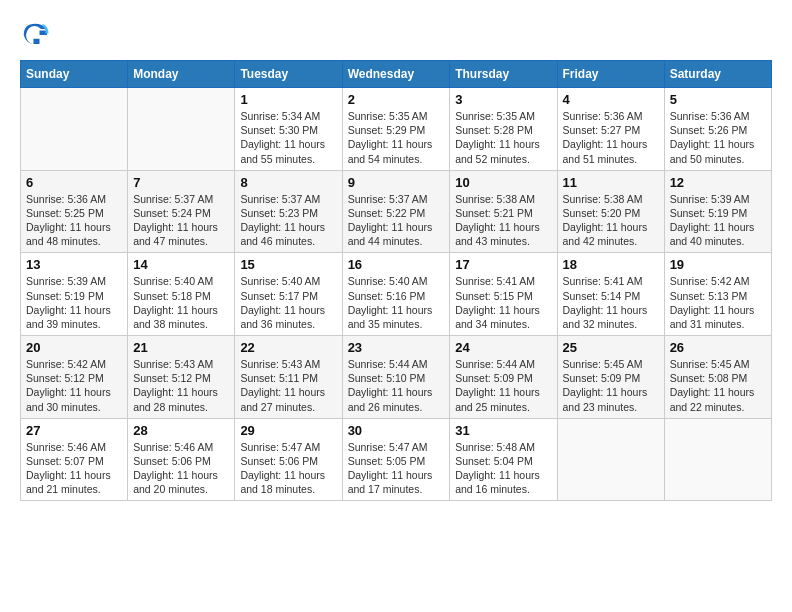 Image resolution: width=792 pixels, height=612 pixels. Describe the element at coordinates (504, 460) in the screenshot. I see `calendar-cell: 31Sunrise: 5:48 AMSunset: 5:04 PMDayligh…` at that location.